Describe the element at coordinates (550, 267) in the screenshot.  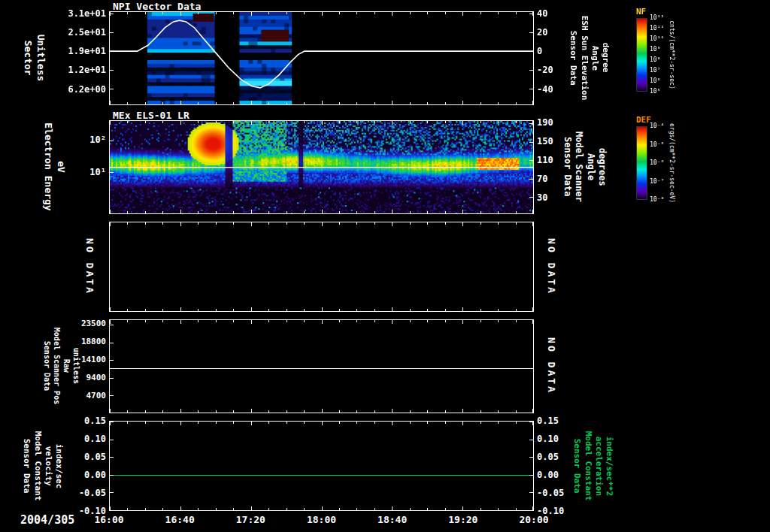
I see `panel3-no-data-right-label: NO DATA` at that location.